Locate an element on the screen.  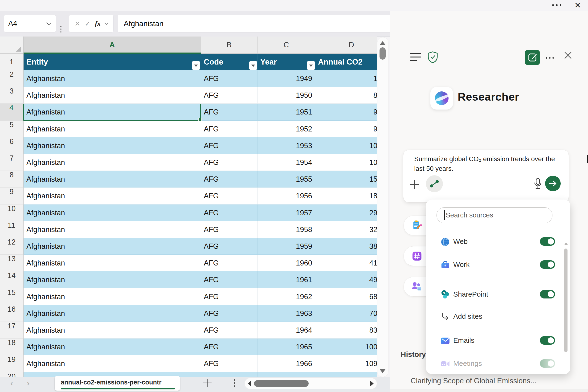
row-number: 18 is located at coordinates (12, 347).